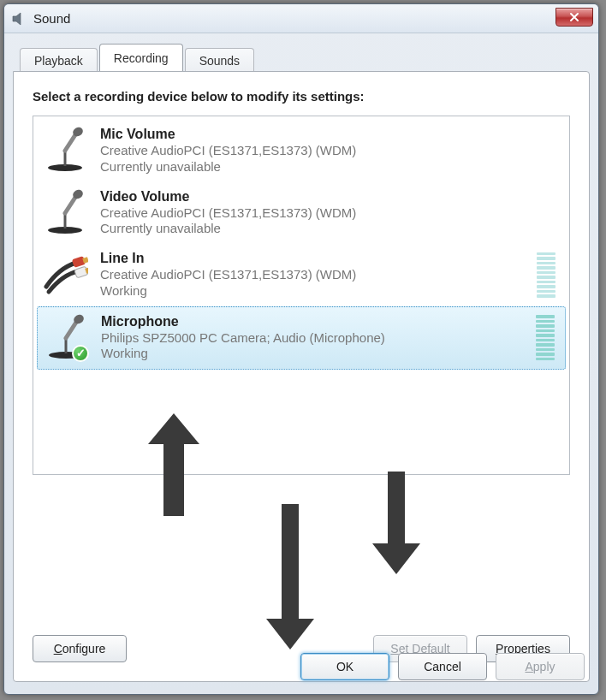 This screenshot has height=700, width=606. Describe the element at coordinates (329, 338) in the screenshot. I see `device-desc: Philips SPZ5000 PC Camera; Audio (Microp…` at that location.